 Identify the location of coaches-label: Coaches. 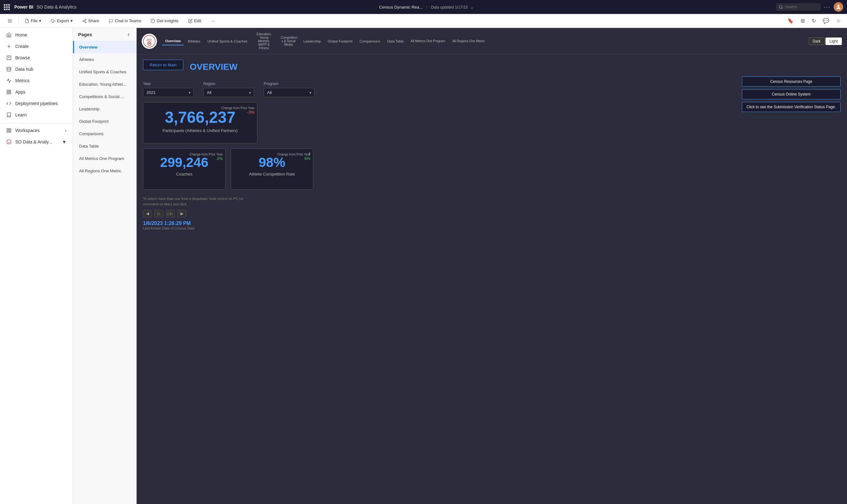
(184, 174).